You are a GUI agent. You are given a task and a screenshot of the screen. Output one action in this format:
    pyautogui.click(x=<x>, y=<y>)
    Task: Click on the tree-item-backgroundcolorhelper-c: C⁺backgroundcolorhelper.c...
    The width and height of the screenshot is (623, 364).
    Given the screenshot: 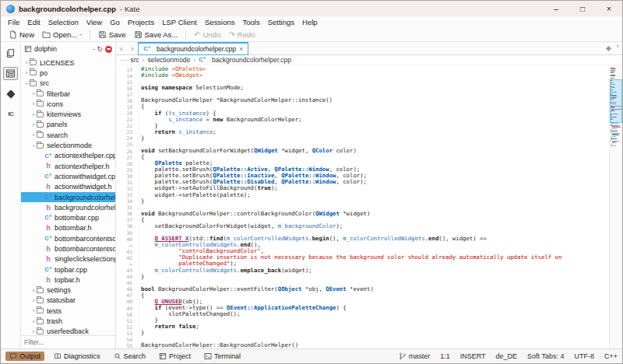 What is the action you would take?
    pyautogui.click(x=69, y=198)
    